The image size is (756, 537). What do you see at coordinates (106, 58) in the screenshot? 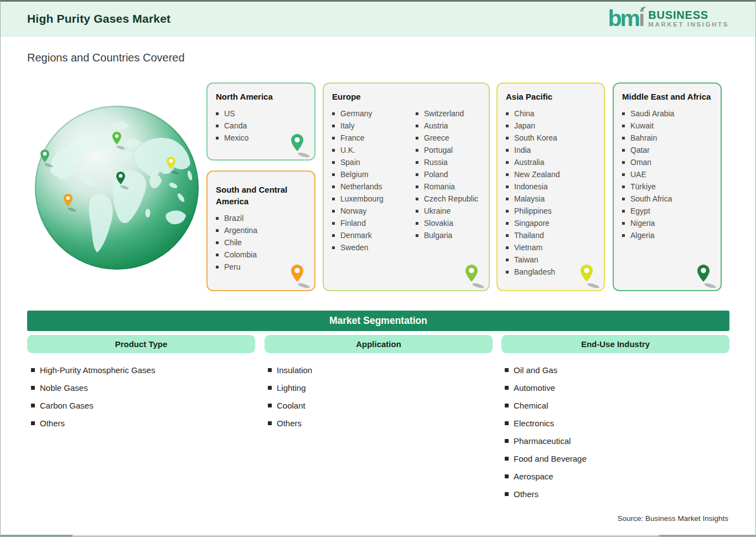
I see `section-title: Regions and Countries Covered` at bounding box center [106, 58].